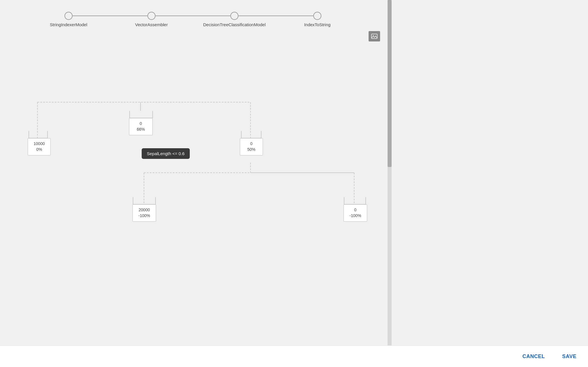 This screenshot has height=367, width=588. What do you see at coordinates (39, 144) in the screenshot?
I see `tree-node-left-value: 10000` at bounding box center [39, 144].